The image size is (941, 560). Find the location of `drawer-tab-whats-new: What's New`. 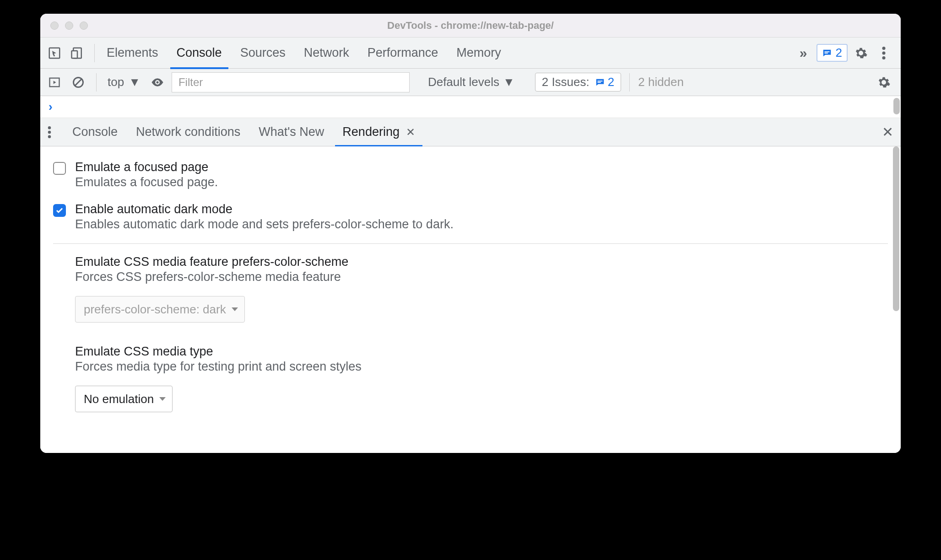

drawer-tab-whats-new: What's New is located at coordinates (291, 132).